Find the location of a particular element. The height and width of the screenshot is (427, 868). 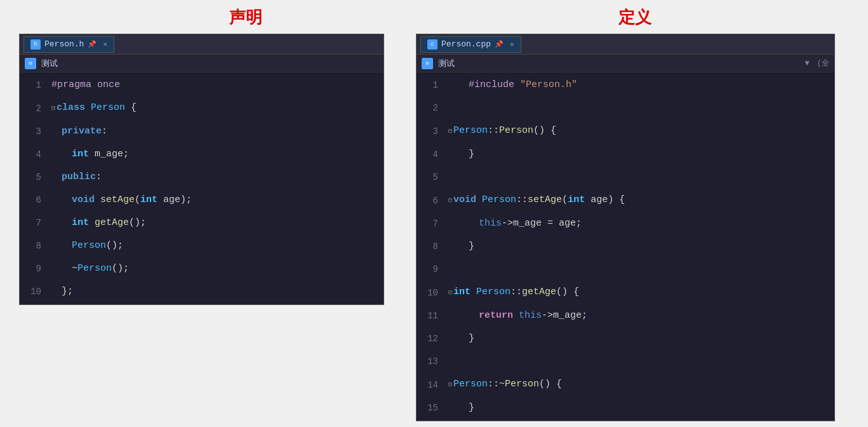

left-line-9: 9 ~Person(); is located at coordinates (202, 269).